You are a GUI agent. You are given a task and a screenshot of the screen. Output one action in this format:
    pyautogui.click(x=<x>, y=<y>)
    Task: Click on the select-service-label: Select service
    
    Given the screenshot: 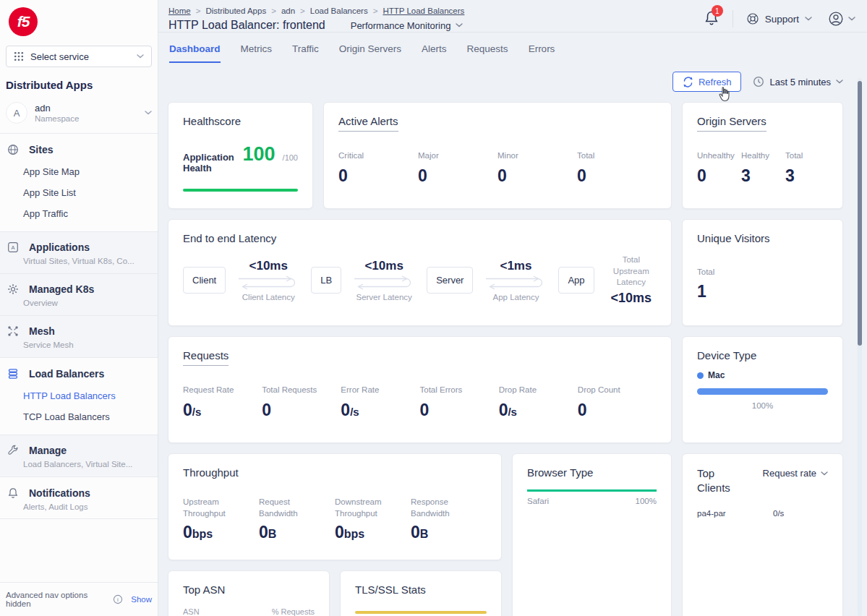 What is the action you would take?
    pyautogui.click(x=59, y=56)
    